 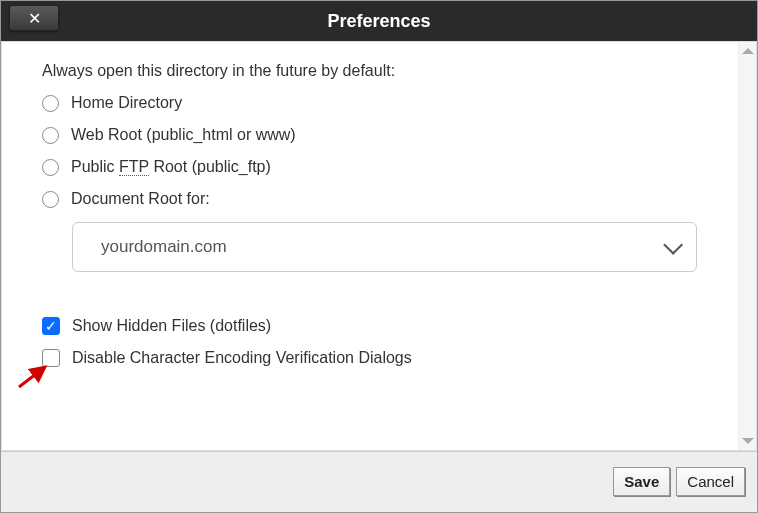 What do you see at coordinates (171, 167) in the screenshot?
I see `radio-label: Public FTP Root (public_ftp)` at bounding box center [171, 167].